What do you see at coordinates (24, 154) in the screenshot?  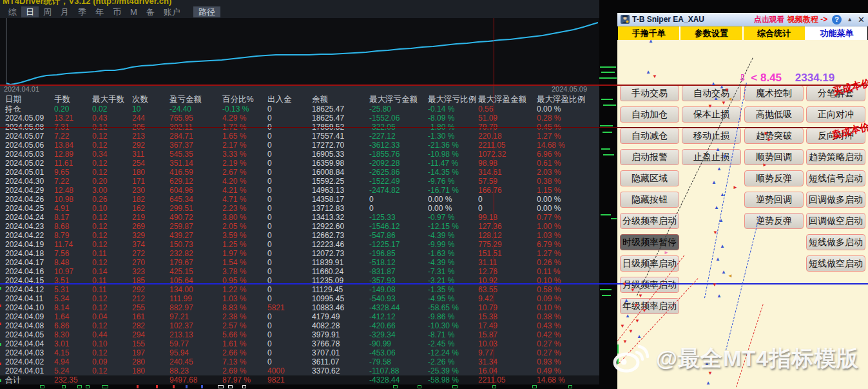 I see `table-cell: 2024.05.03` at bounding box center [24, 154].